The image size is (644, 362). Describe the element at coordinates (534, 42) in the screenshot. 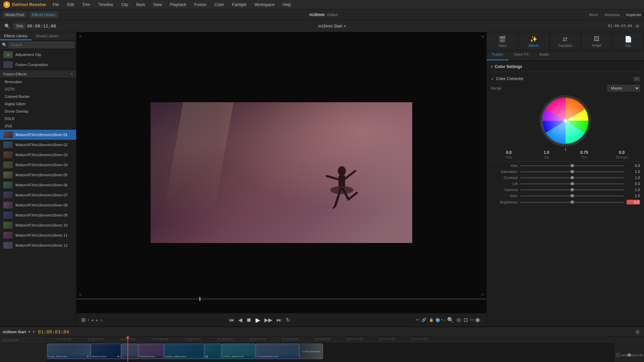

I see `tab-effects: ✨ Effects` at that location.